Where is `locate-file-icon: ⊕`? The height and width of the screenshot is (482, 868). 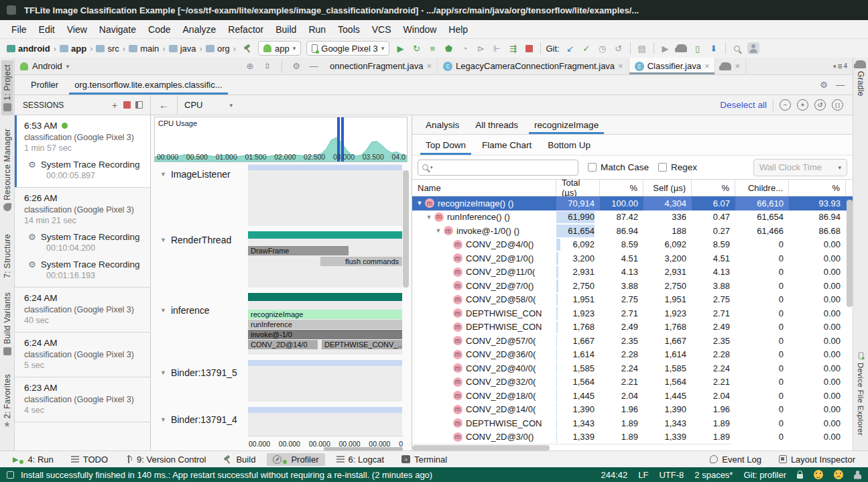
locate-file-icon: ⊕ is located at coordinates (250, 66).